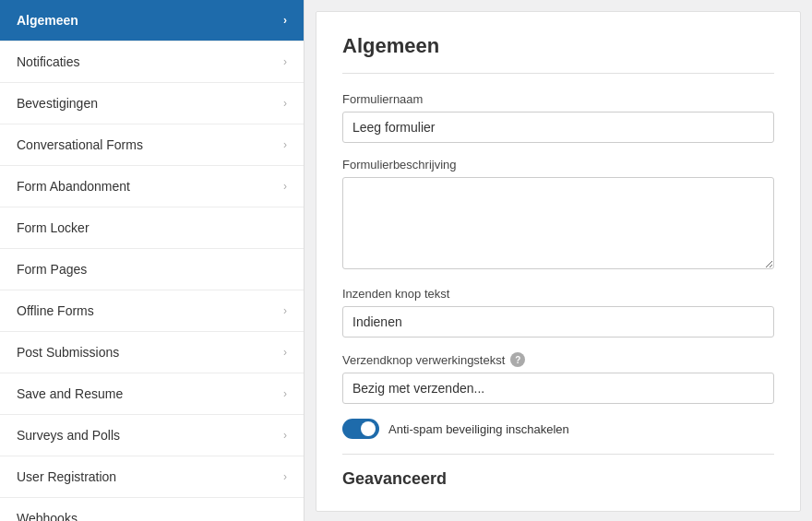  What do you see at coordinates (52, 269) in the screenshot?
I see `sidebar-item-label: Form Pages` at bounding box center [52, 269].